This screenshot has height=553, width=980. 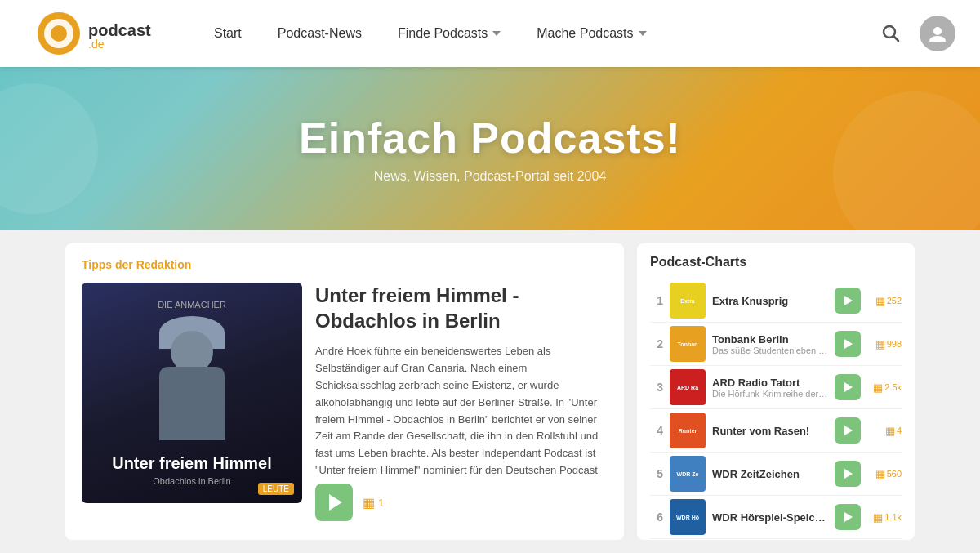 What do you see at coordinates (884, 518) in the screenshot?
I see `chart-rss: ▦ 1.1k` at bounding box center [884, 518].